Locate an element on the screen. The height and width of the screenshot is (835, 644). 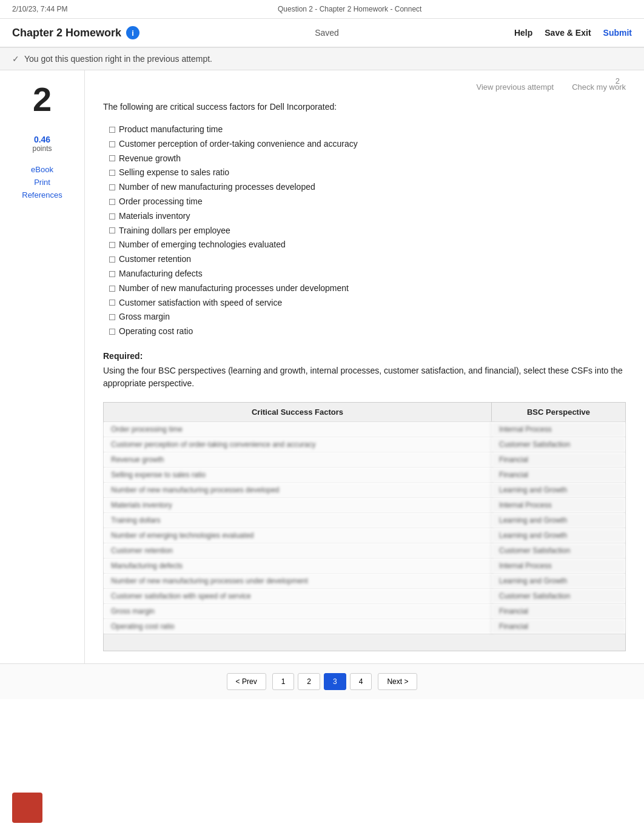
table-cell-csf: Revenue growth is located at coordinates (298, 460).